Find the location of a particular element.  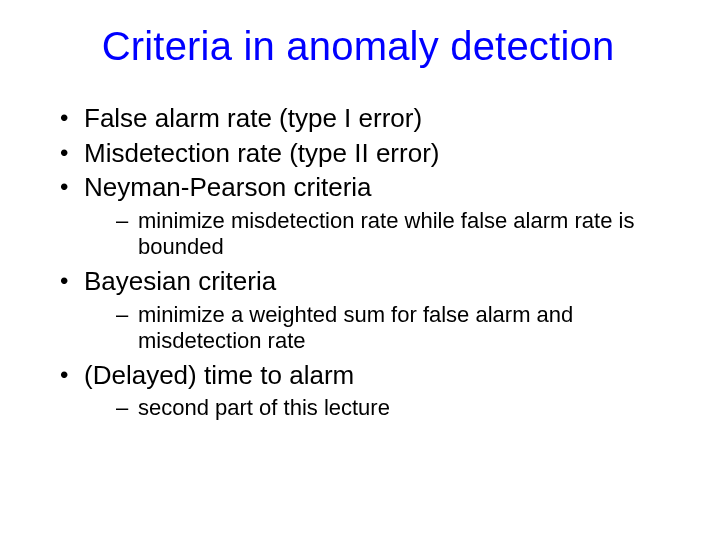

sub-list: minimize a weighted sum for false alarm … is located at coordinates (382, 328).